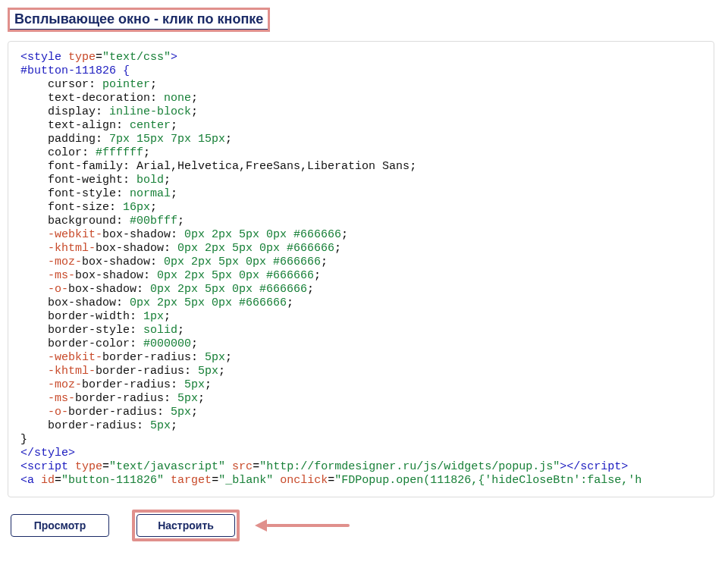 The width and height of the screenshot is (728, 574). What do you see at coordinates (186, 525) in the screenshot?
I see `configure-button: Настроить` at bounding box center [186, 525].